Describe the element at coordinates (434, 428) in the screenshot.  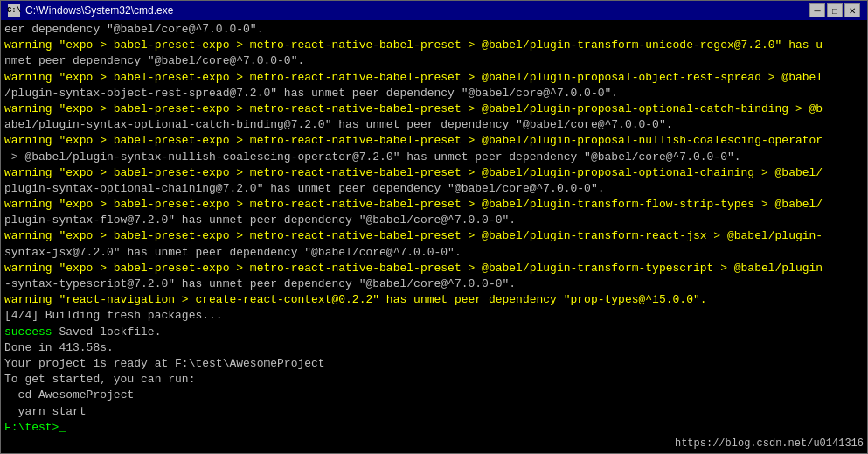
I see `terminal-line: F:\test>_` at that location.